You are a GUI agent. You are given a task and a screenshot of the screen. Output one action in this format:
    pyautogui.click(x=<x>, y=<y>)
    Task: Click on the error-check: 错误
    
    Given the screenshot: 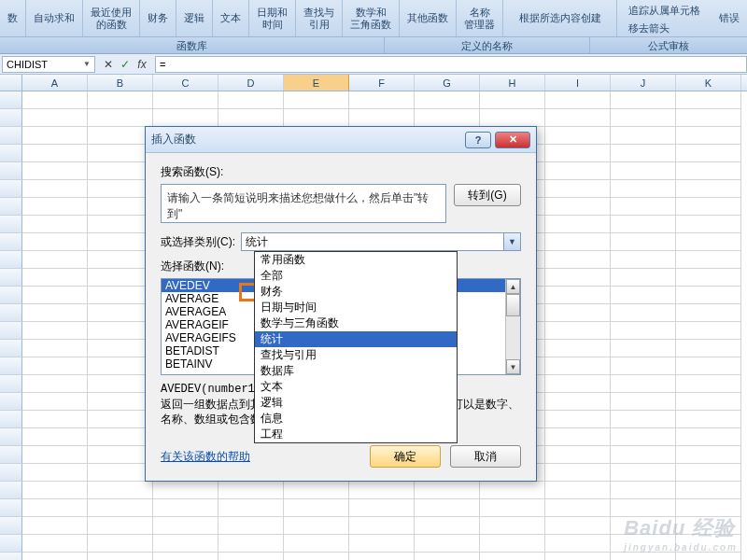 What is the action you would take?
    pyautogui.click(x=729, y=19)
    